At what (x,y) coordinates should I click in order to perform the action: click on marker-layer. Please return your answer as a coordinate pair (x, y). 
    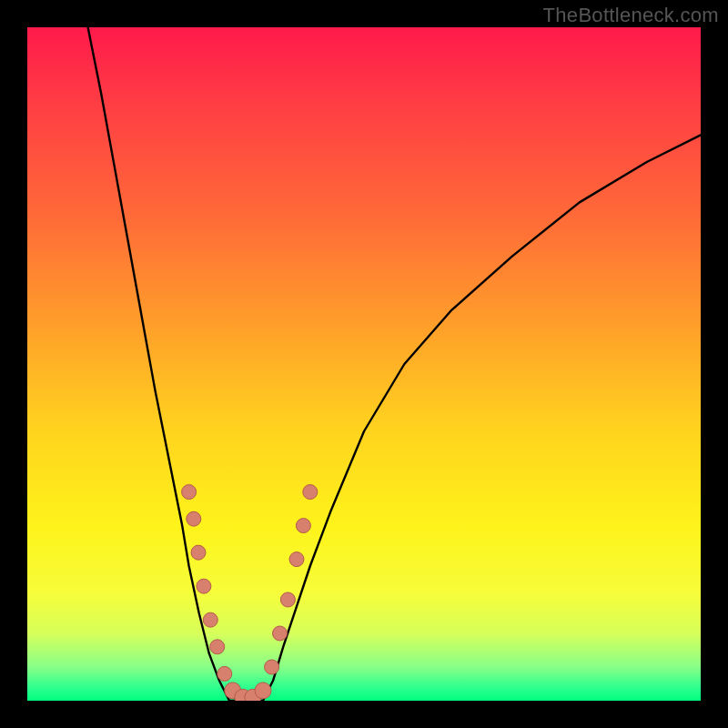
    Looking at the image, I should click on (249, 593).